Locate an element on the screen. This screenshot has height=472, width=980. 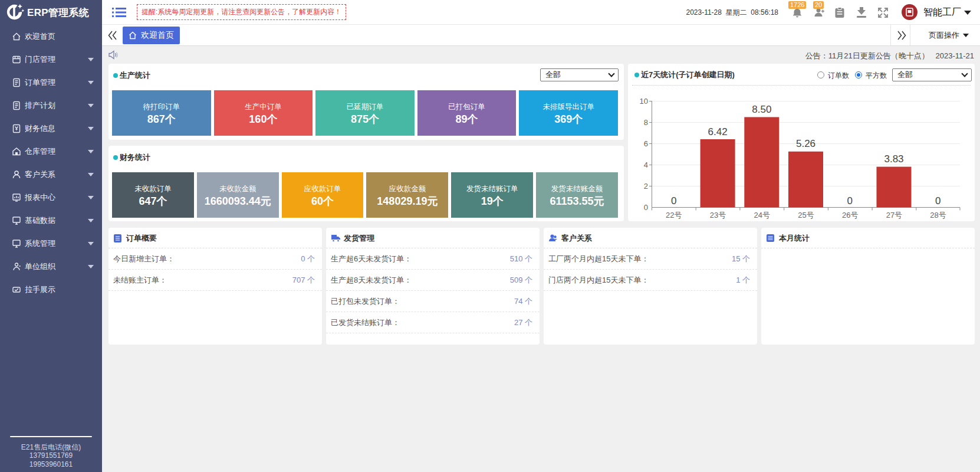
svg-text: 28号 is located at coordinates (938, 215).